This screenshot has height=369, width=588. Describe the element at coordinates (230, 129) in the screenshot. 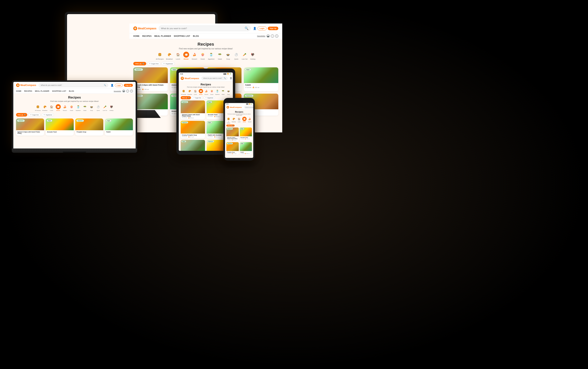

I see `phone-recipe-badge-0: Vegetarian` at that location.